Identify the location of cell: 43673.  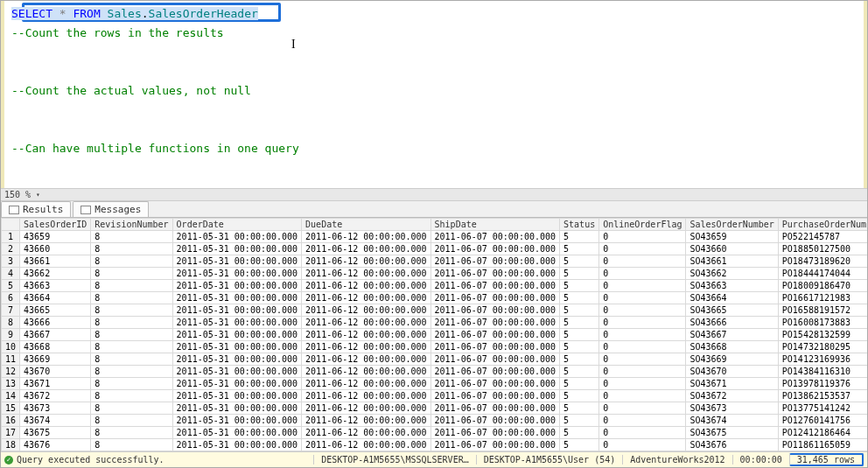
(56, 409).